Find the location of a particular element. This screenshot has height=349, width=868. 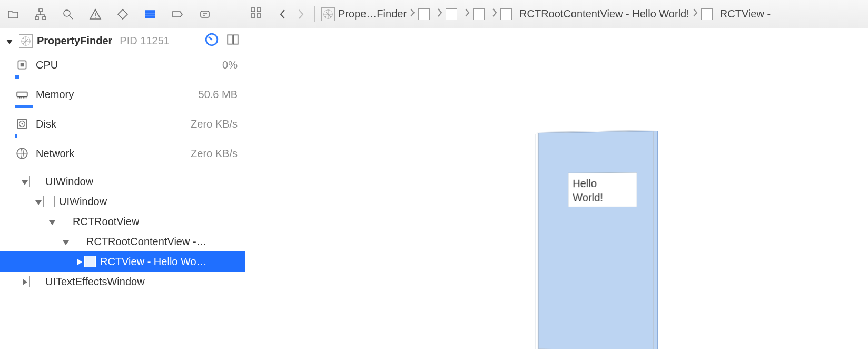

tree-row-selected: RCTView - Hello Wo… is located at coordinates (122, 261).